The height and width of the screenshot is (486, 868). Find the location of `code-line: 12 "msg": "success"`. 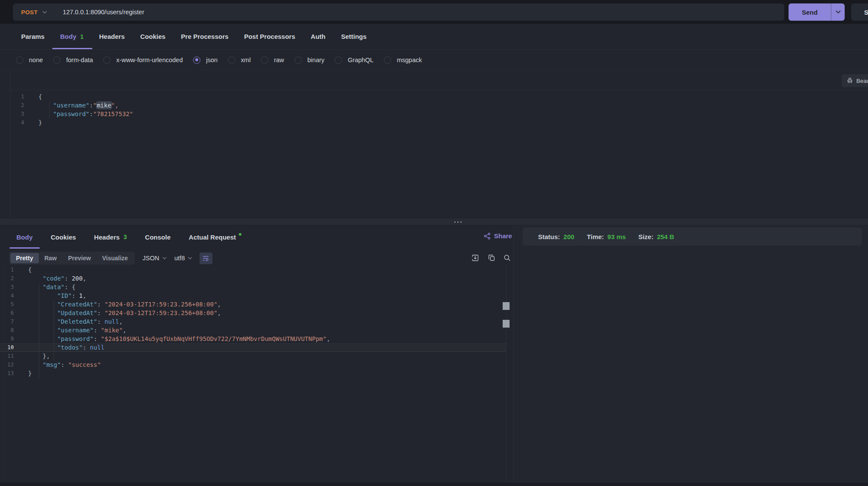

code-line: 12 "msg": "success" is located at coordinates (253, 365).